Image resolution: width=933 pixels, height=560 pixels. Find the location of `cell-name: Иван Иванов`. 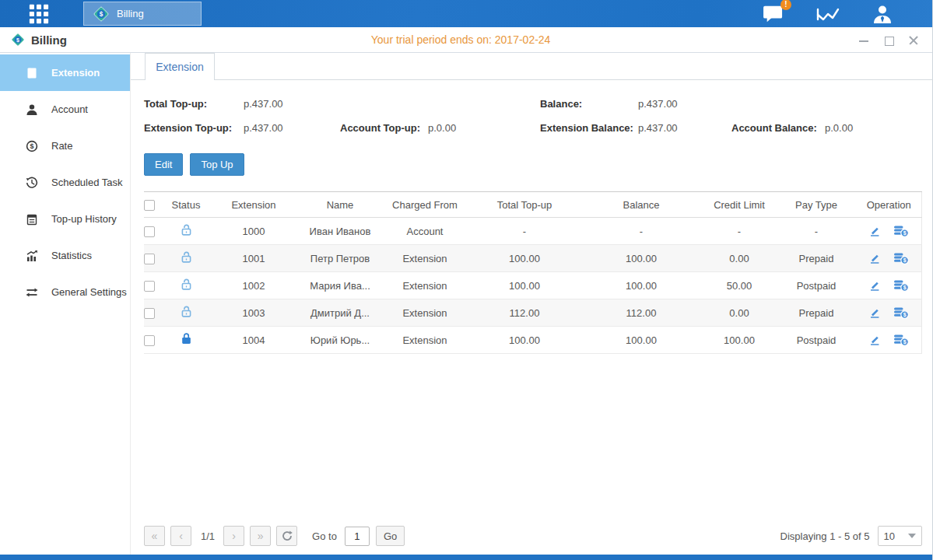

cell-name: Иван Иванов is located at coordinates (340, 232).